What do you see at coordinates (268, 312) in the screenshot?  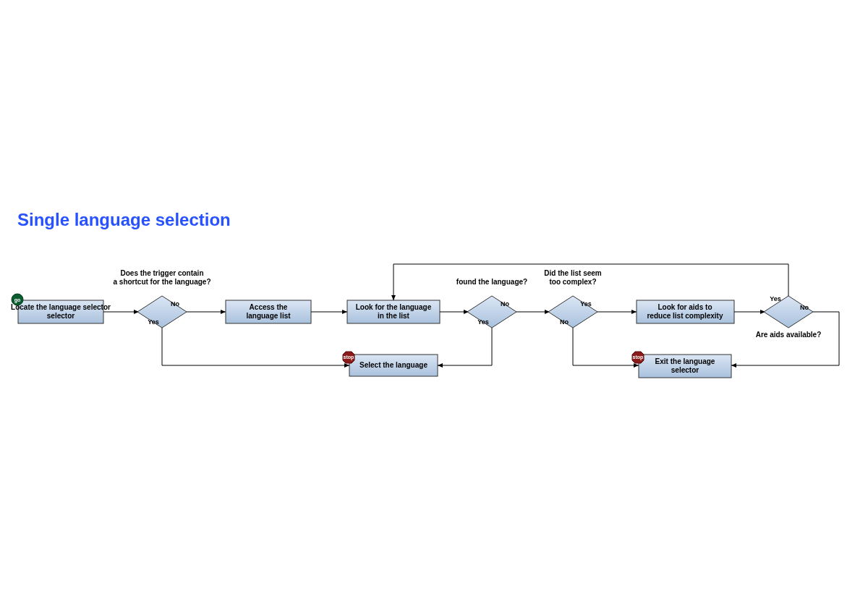 I see `process-access: Access the language list` at bounding box center [268, 312].